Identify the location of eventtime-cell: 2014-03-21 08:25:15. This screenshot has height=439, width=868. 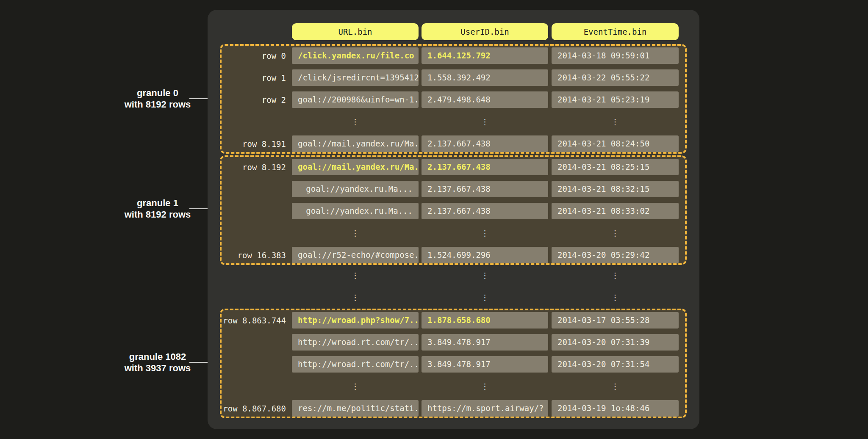
(615, 167).